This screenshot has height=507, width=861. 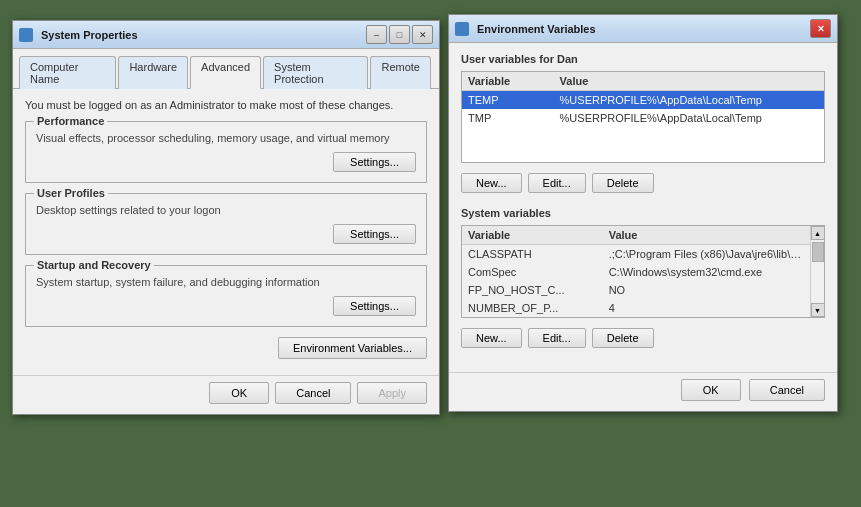 I want to click on user-vars-buttons: New... Edit... Delete, so click(x=643, y=183).